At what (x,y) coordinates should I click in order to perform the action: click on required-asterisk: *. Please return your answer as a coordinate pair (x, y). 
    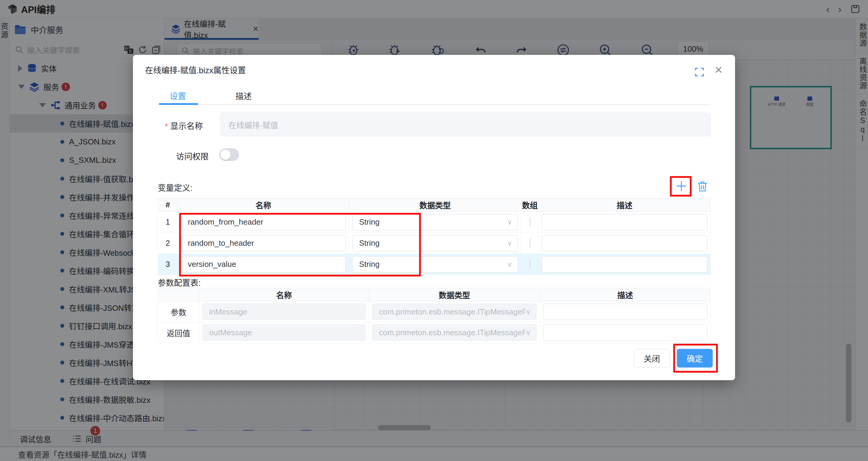
    Looking at the image, I should click on (166, 126).